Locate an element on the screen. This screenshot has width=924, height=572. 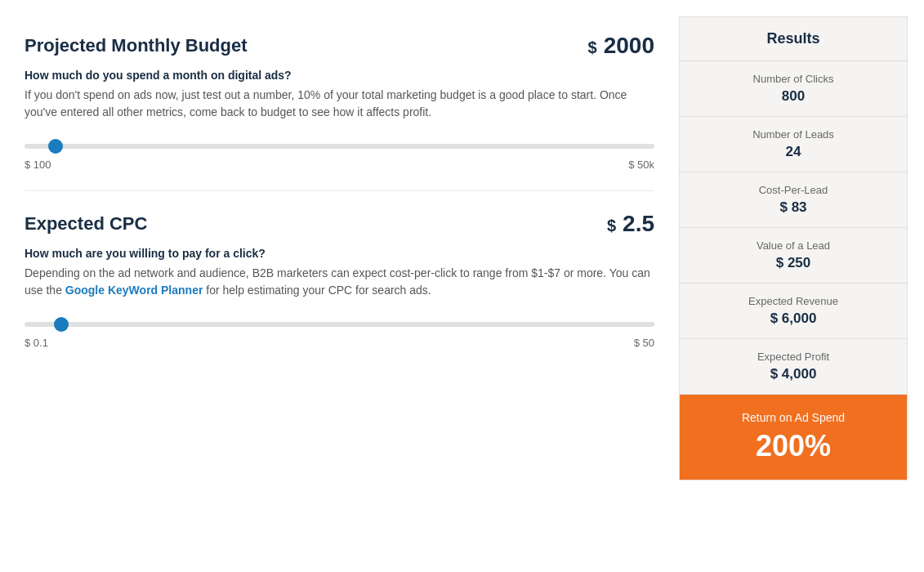
budget-question: How much do you spend a month on digital… is located at coordinates (340, 75).